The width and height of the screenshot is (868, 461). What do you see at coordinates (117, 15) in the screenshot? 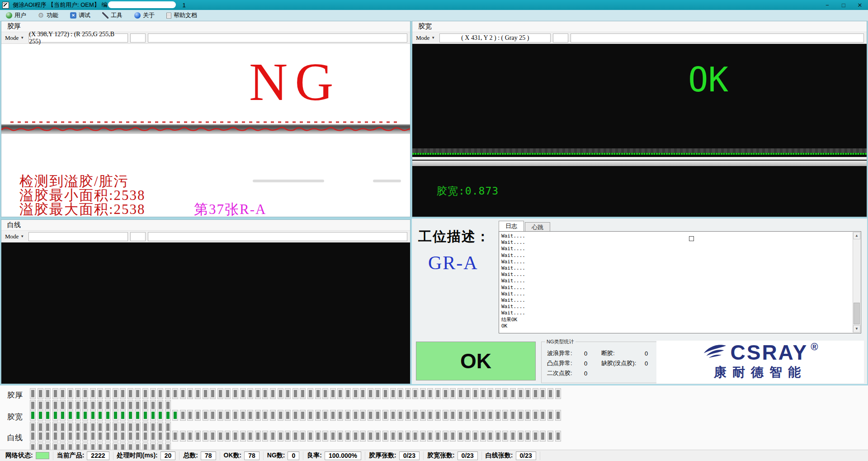
I see `menu-label: 工具` at bounding box center [117, 15].